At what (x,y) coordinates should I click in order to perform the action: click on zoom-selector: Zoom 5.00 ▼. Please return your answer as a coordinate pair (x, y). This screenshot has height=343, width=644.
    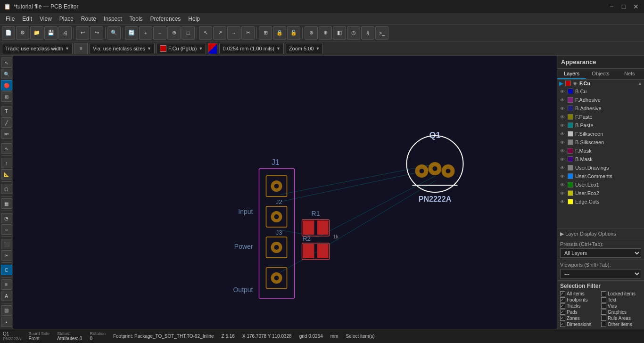
    Looking at the image, I should click on (305, 49).